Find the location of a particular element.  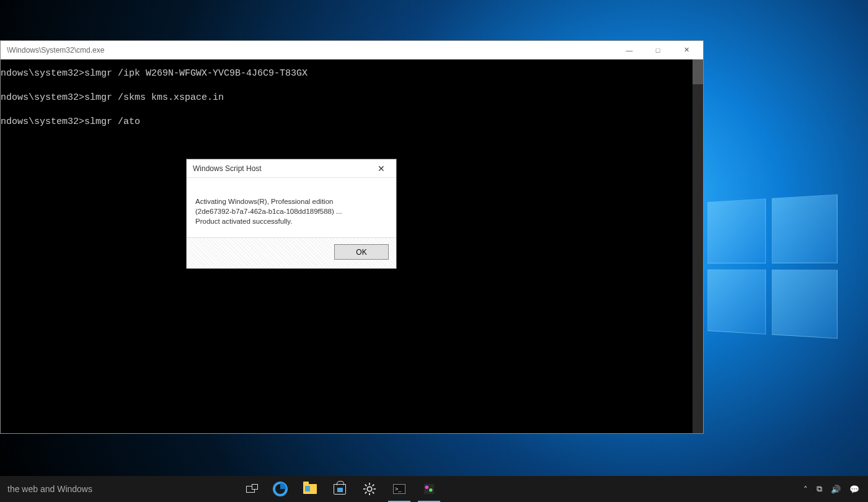

minimize-button: — is located at coordinates (629, 50).